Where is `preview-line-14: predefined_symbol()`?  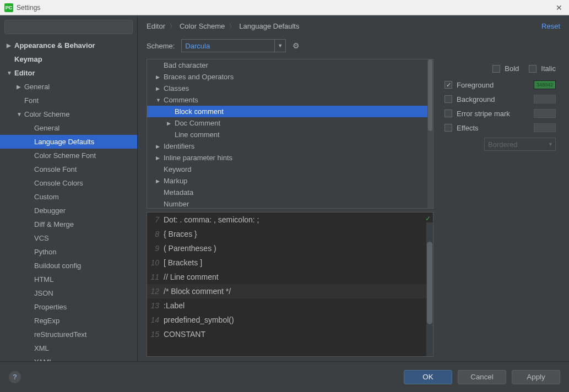
preview-line-14: predefined_symbol() is located at coordinates (199, 320).